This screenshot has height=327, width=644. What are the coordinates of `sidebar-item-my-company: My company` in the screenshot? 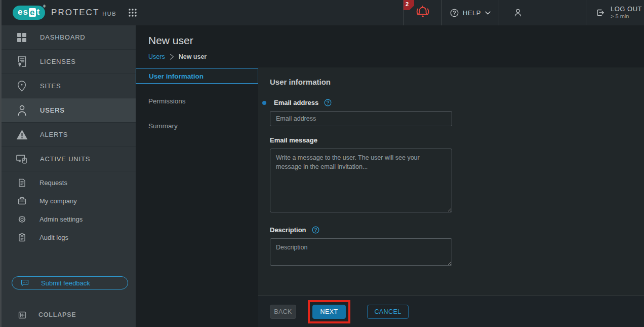 It's located at (69, 201).